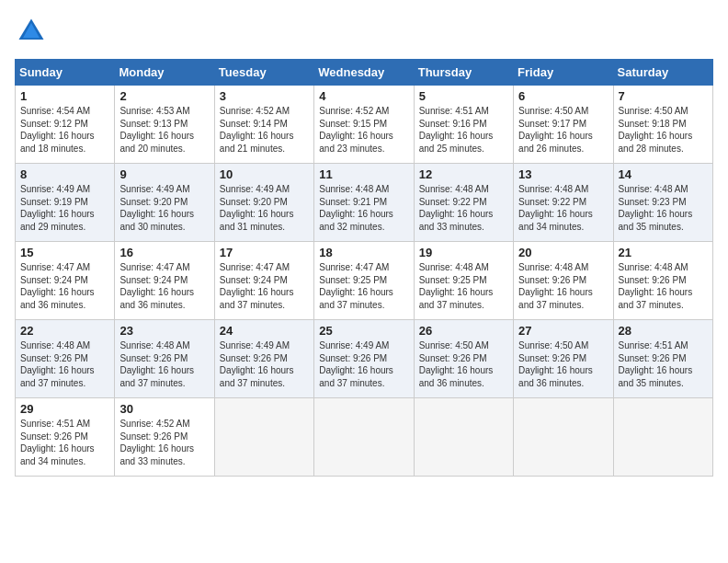 The height and width of the screenshot is (563, 728). I want to click on day-number: 28, so click(664, 331).